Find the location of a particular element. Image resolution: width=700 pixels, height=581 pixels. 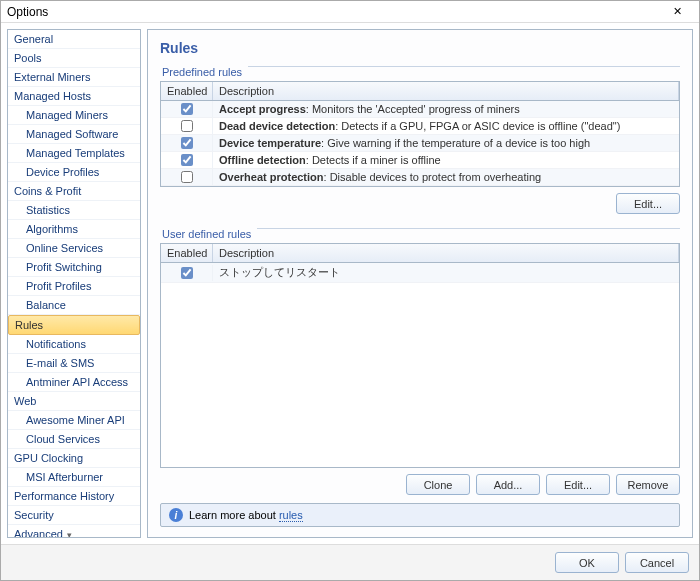

sidebar-item-advanced: Advanced▾ is located at coordinates (74, 532).